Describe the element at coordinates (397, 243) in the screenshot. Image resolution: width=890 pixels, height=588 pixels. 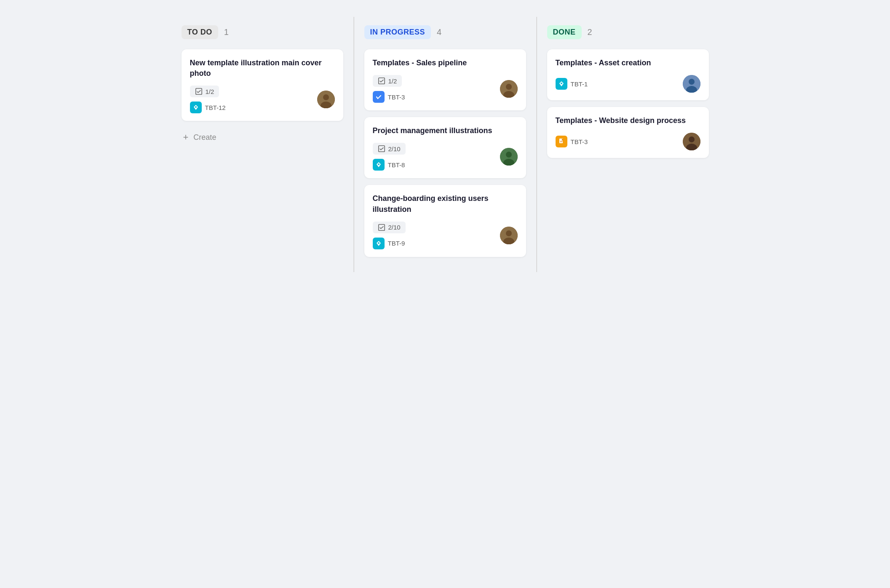
I see `card-ip-3-ticket-id: TBT-9` at that location.